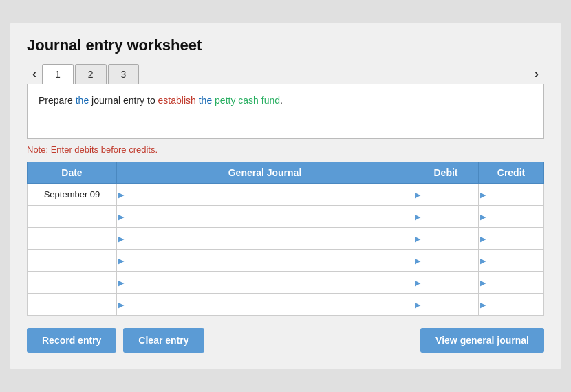 The width and height of the screenshot is (571, 392). Describe the element at coordinates (511, 238) in the screenshot. I see `credit-input-wrapper-3: ▶` at that location.